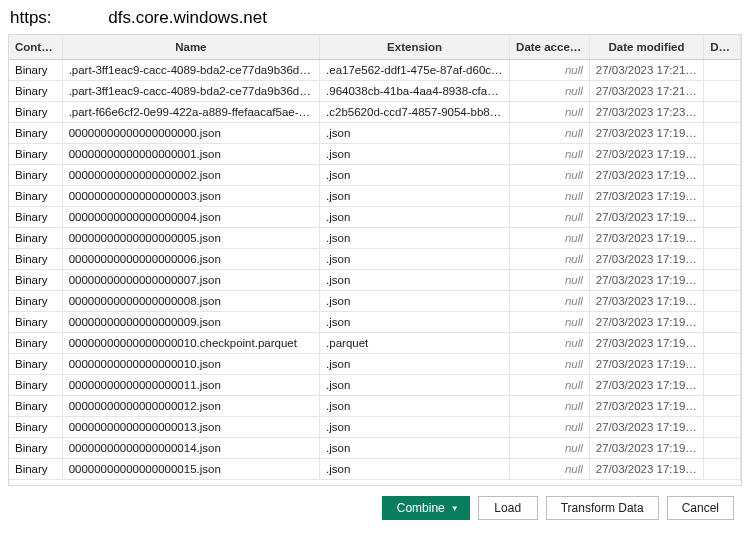 The width and height of the screenshot is (750, 559). I want to click on cell-name: 00000000000000000008.json, so click(190, 302).